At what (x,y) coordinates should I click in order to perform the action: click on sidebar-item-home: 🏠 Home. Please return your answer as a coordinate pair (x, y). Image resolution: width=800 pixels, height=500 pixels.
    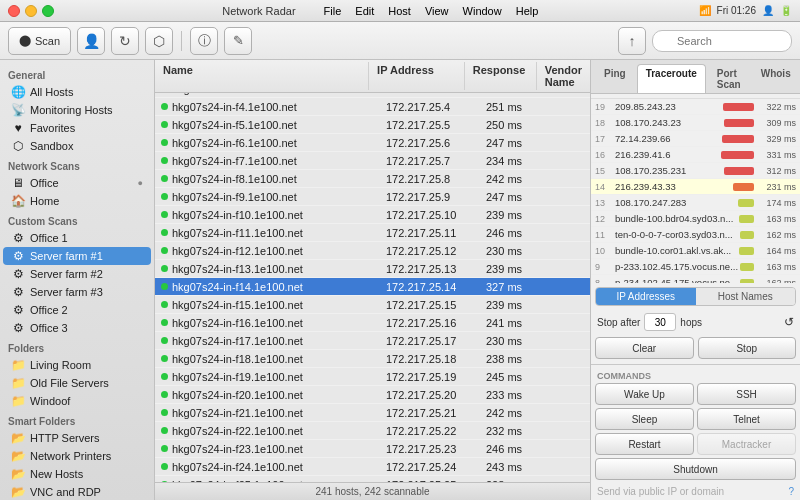
    Looking at the image, I should click on (77, 201).